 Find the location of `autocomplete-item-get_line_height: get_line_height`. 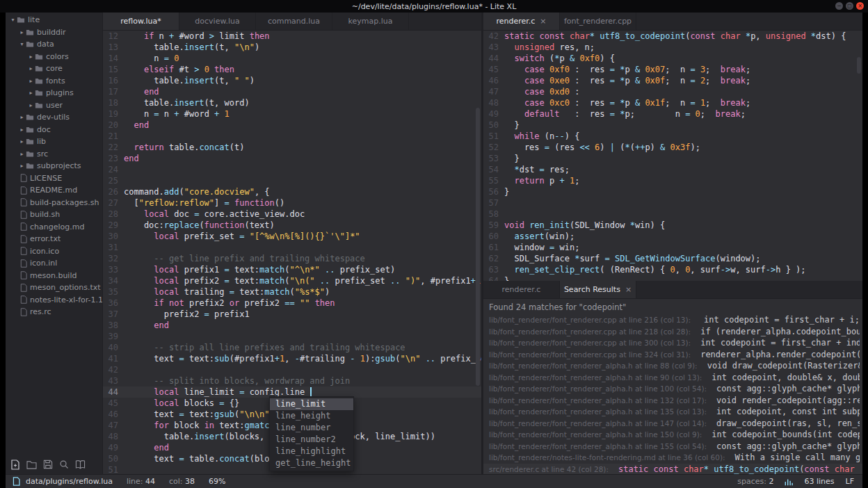

autocomplete-item-get_line_height: get_line_height is located at coordinates (312, 463).